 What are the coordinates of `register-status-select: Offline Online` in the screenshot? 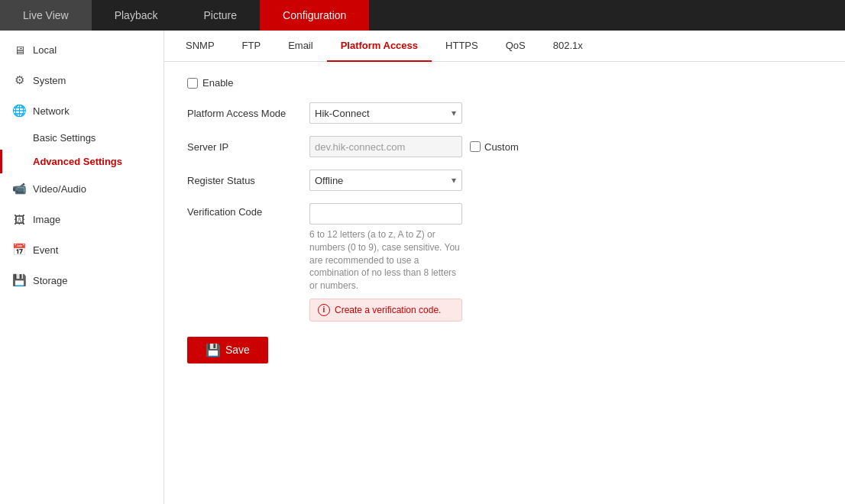 It's located at (386, 180).